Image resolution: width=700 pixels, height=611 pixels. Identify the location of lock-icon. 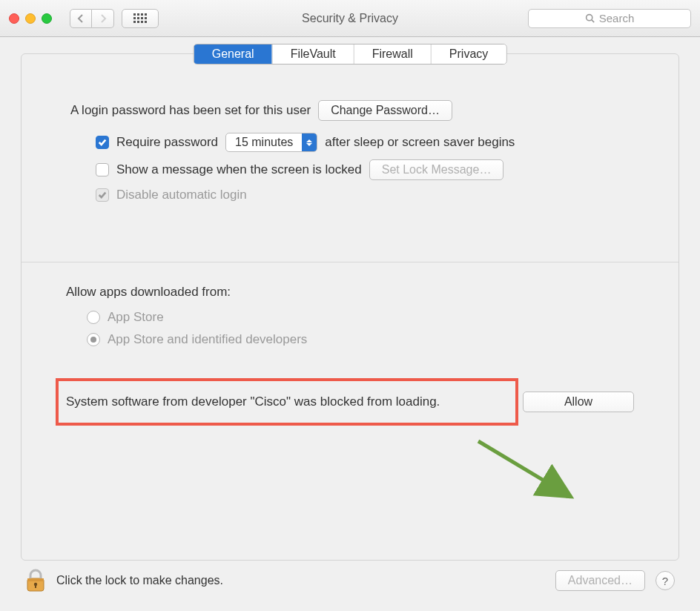
(36, 581).